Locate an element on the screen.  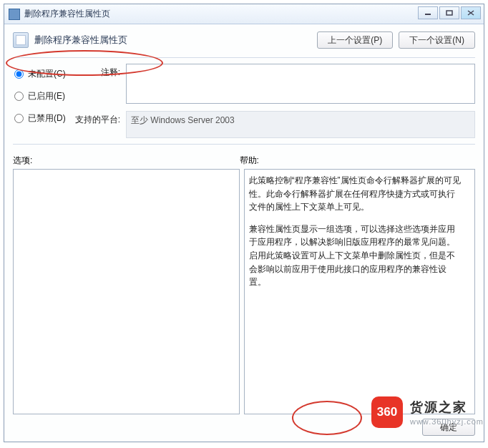
comment-input is located at coordinates (301, 84).